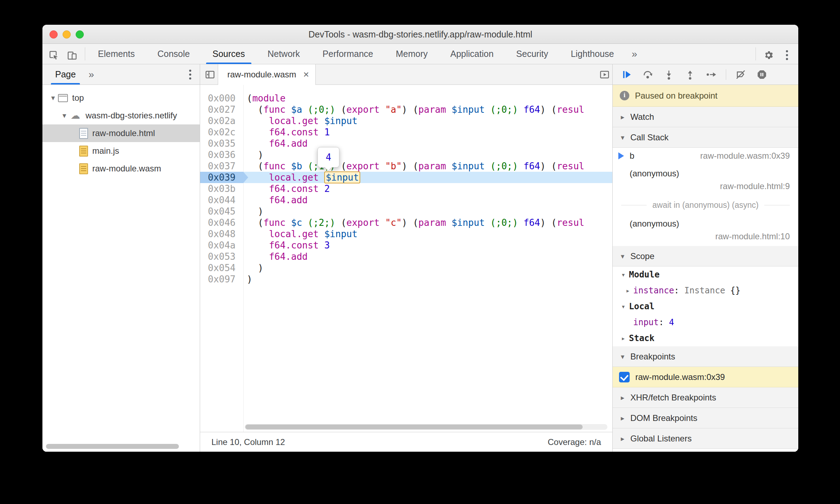 The width and height of the screenshot is (840, 504). I want to click on code-line: 0x02c f64.const 1, so click(406, 132).